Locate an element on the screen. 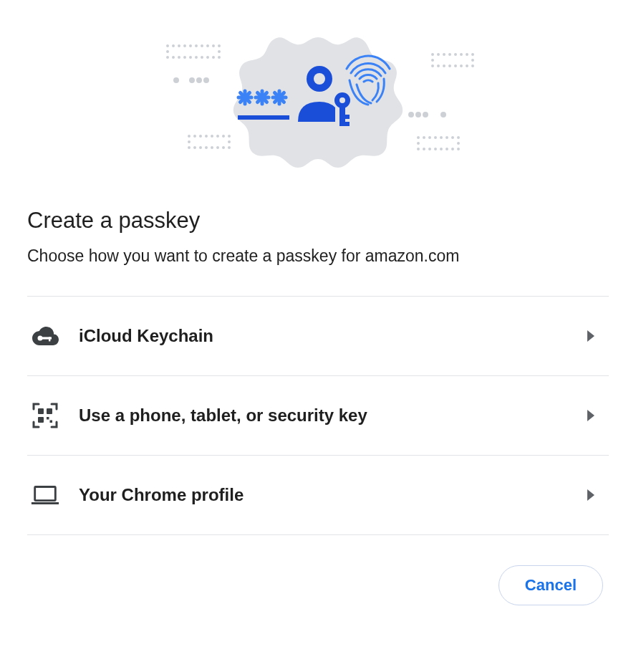 The height and width of the screenshot is (672, 636). laptop-icon is located at coordinates (45, 495).